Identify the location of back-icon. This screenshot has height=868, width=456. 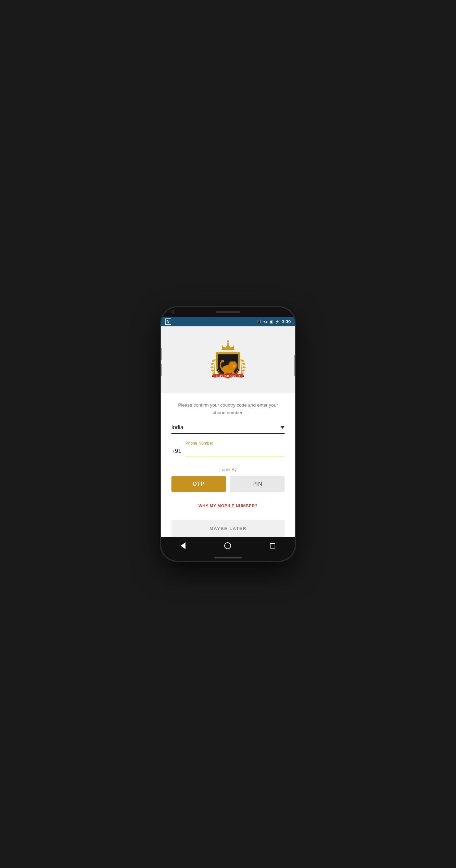
(183, 546).